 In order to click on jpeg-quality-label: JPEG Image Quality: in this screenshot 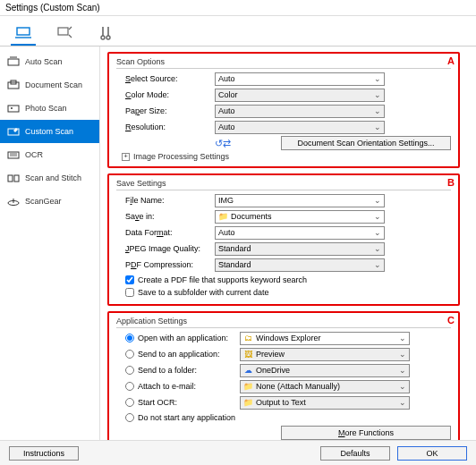, I will do `click(166, 249)`.